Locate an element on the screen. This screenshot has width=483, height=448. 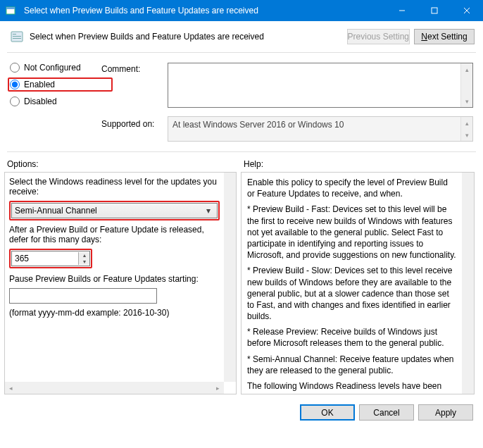
radio-disabled-input is located at coordinates (15, 101).